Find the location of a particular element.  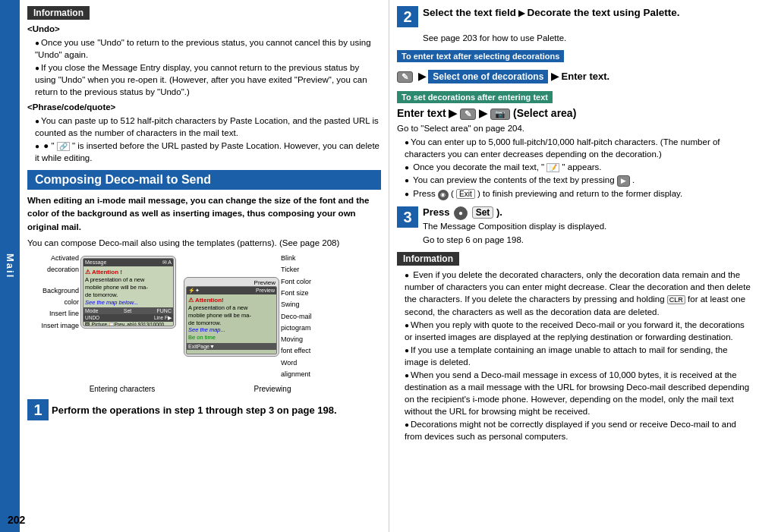

enter-text-bold-line: Enter text ▶ ✎ ▶ 📷 (Select area) is located at coordinates (574, 114).